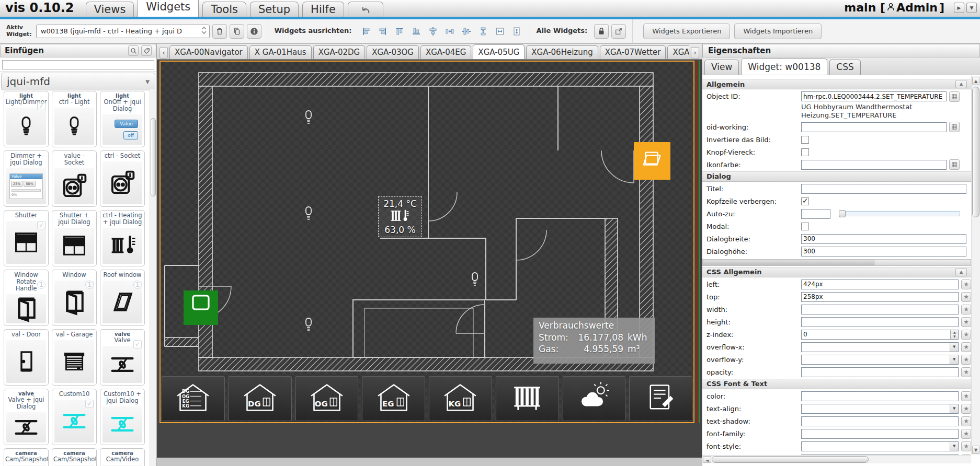  What do you see at coordinates (450, 31) in the screenshot?
I see `distribute-horizontal-icon` at bounding box center [450, 31].